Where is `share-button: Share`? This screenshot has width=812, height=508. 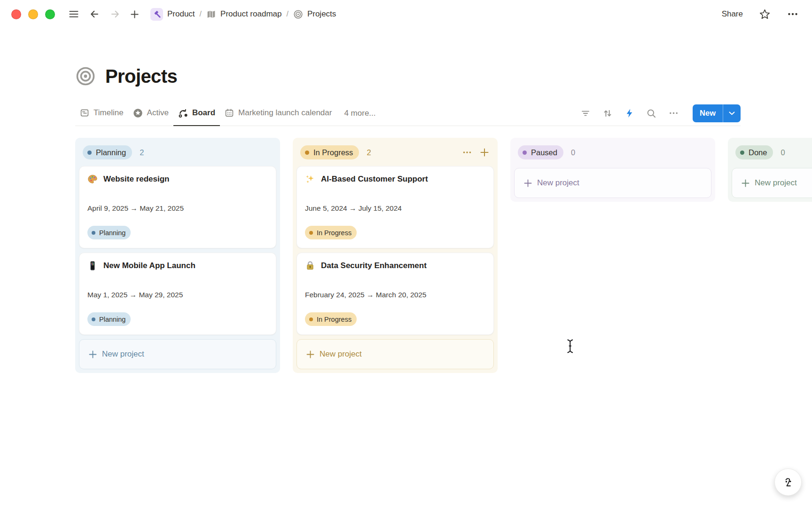
share-button: Share is located at coordinates (732, 14).